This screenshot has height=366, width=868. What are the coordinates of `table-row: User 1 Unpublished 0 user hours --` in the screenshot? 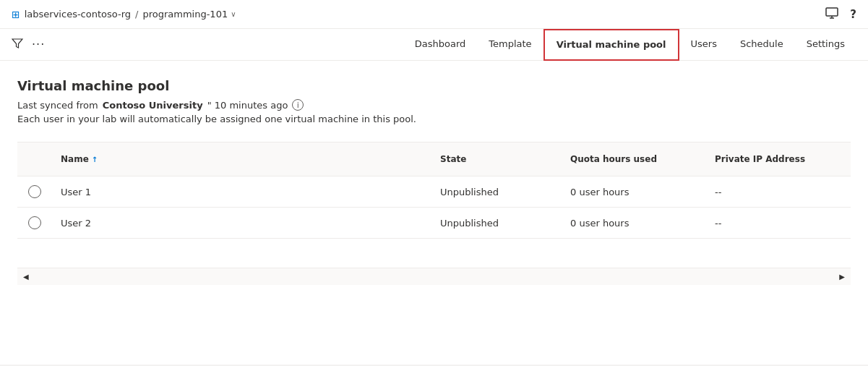 It's located at (434, 192).